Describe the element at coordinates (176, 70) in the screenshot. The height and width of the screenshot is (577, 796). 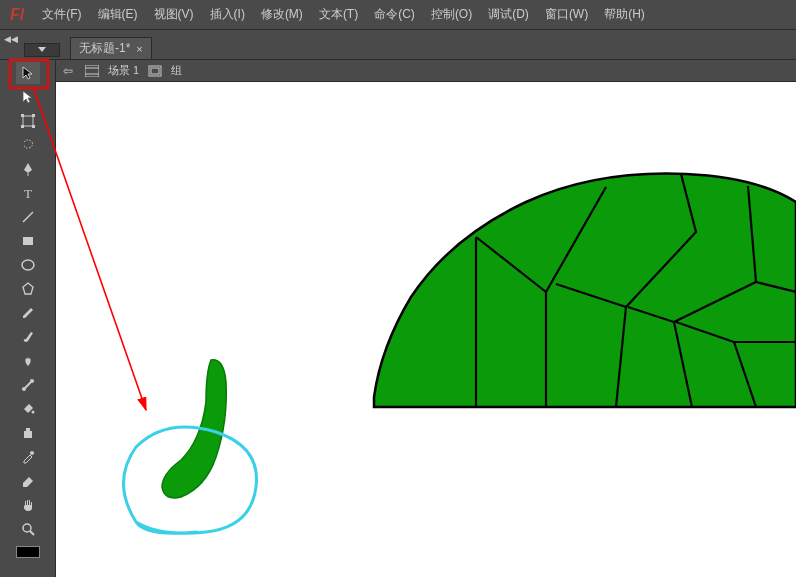
I see `breadcrumb-group: 组` at that location.